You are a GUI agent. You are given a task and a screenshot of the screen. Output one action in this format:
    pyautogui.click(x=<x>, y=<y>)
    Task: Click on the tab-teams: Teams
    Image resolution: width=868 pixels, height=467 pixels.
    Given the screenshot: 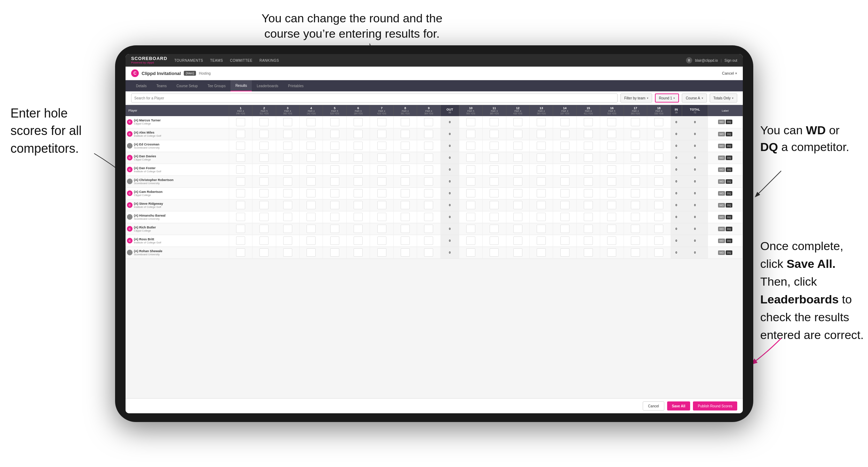 What is the action you would take?
    pyautogui.click(x=162, y=86)
    